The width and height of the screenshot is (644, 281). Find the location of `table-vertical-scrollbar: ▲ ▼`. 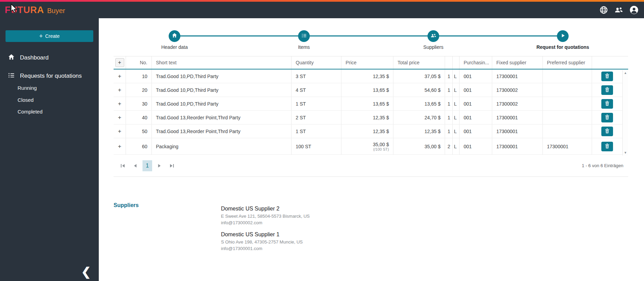

table-vertical-scrollbar: ▲ ▼ is located at coordinates (625, 113).